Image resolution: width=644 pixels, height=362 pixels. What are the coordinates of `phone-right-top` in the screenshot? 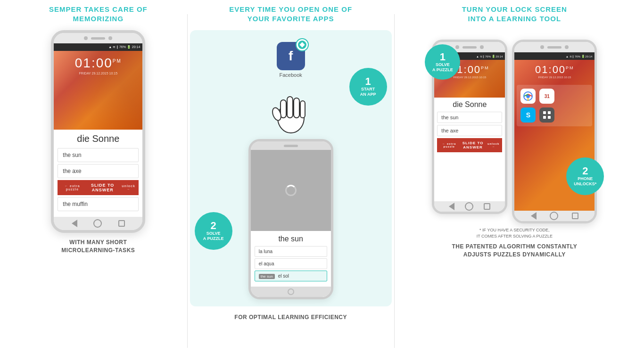 It's located at (554, 47).